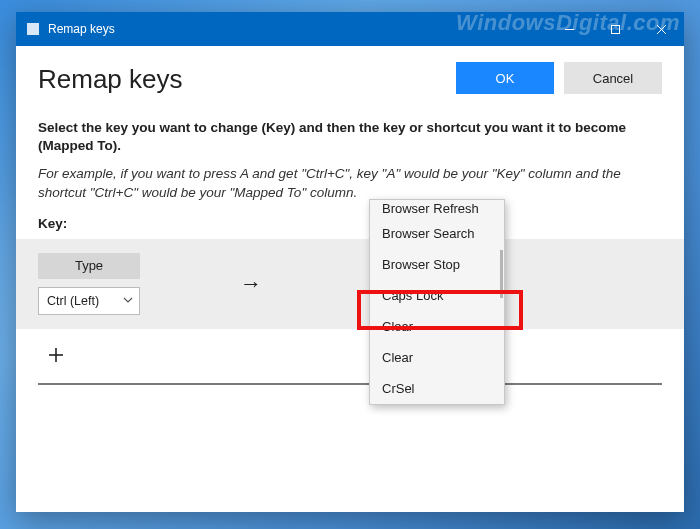 This screenshot has height=529, width=700. What do you see at coordinates (350, 384) in the screenshot?
I see `divider` at bounding box center [350, 384].